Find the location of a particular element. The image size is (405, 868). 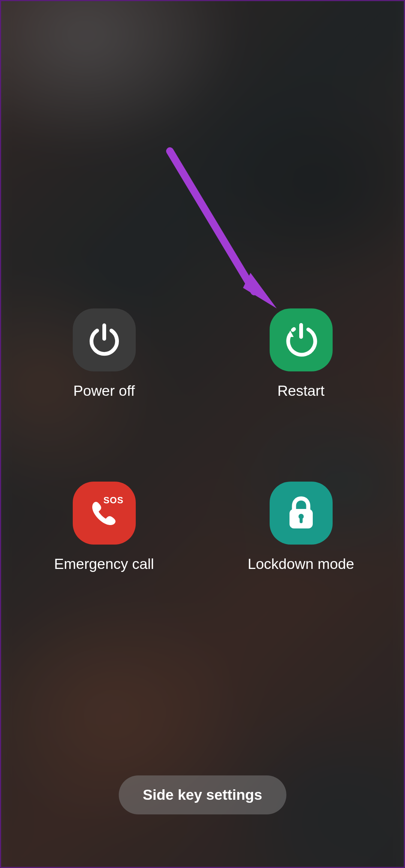

sos-badge: SOS is located at coordinates (114, 500).